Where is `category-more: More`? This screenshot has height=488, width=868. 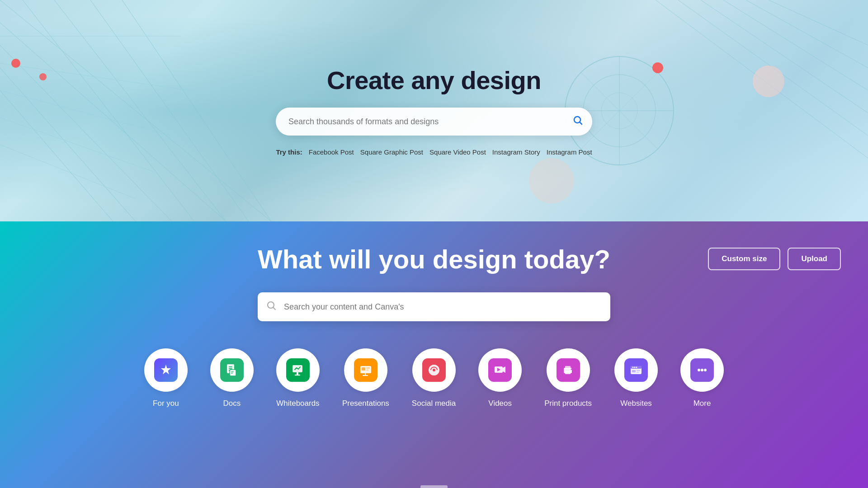
category-more: More is located at coordinates (702, 378).